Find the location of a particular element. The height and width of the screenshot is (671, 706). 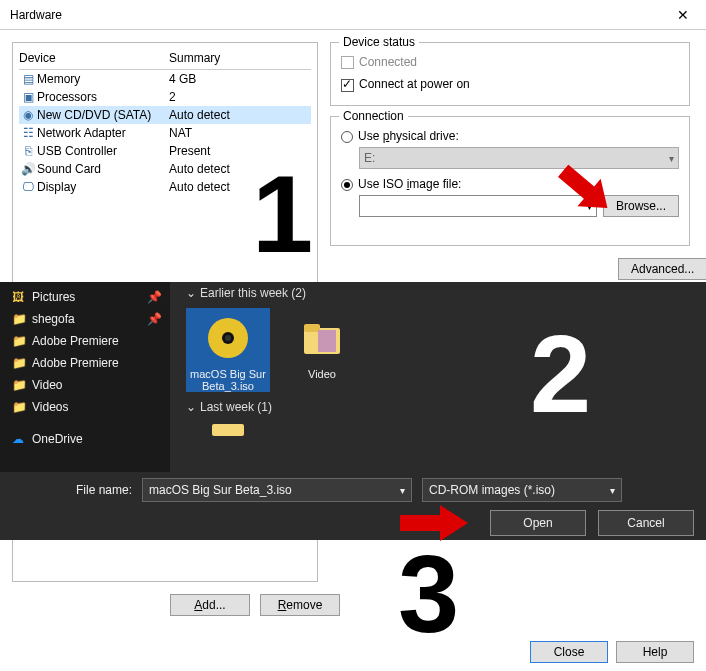

device-row: 🖵 Display Auto detect is located at coordinates (165, 187).